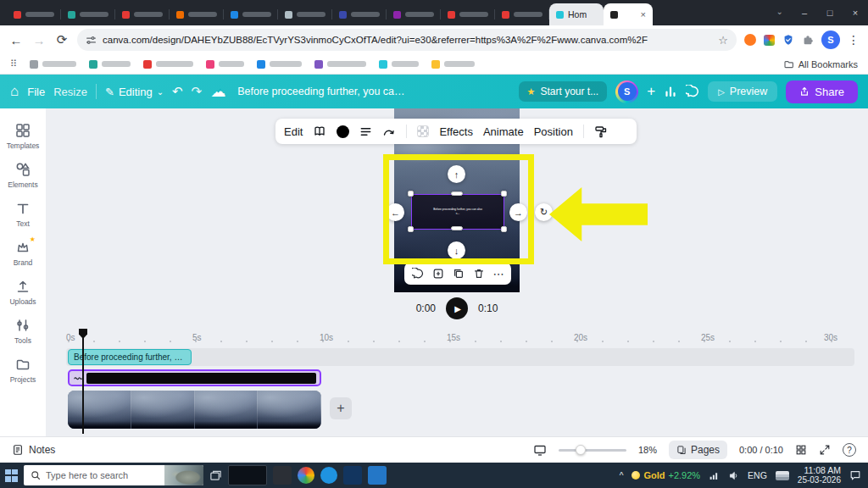 This screenshot has width=868, height=488. I want to click on close-button: ×, so click(855, 13).